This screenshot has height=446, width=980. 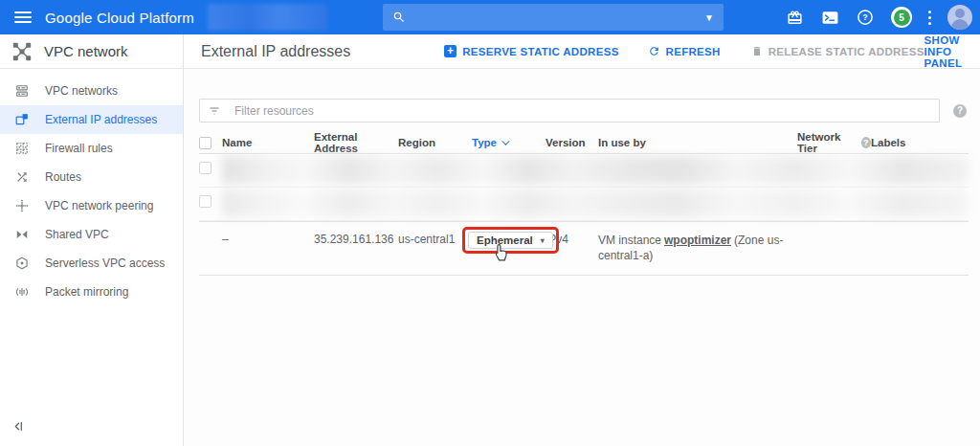 I want to click on sidebar-item-label: Shared VPC, so click(x=77, y=234).